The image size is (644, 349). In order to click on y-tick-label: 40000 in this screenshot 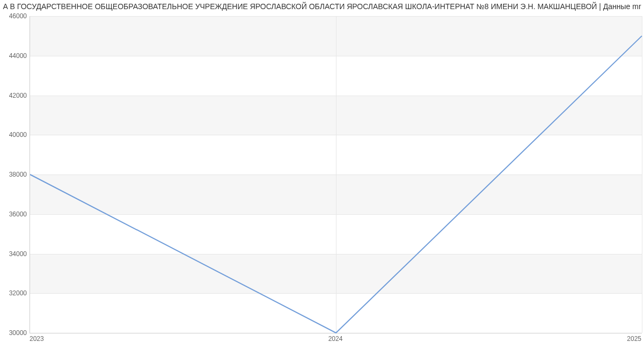, I will do `click(15, 135)`.